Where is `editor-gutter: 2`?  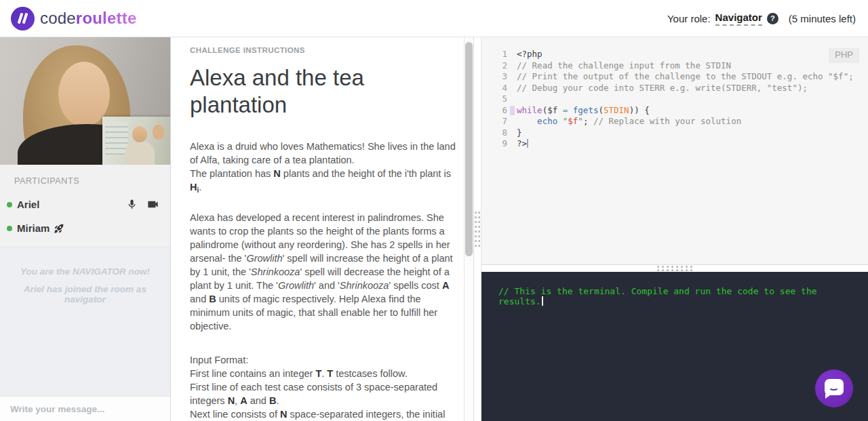
editor-gutter: 2 is located at coordinates (497, 66).